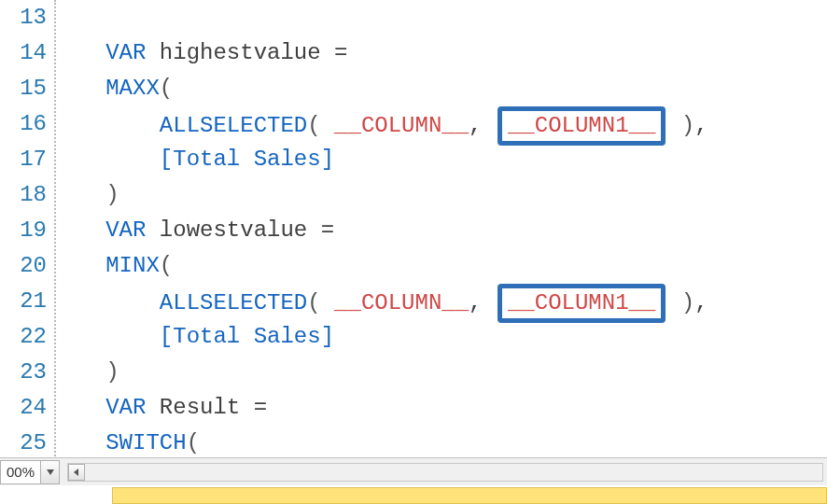  What do you see at coordinates (27, 408) in the screenshot?
I see `line-number: 24` at bounding box center [27, 408].